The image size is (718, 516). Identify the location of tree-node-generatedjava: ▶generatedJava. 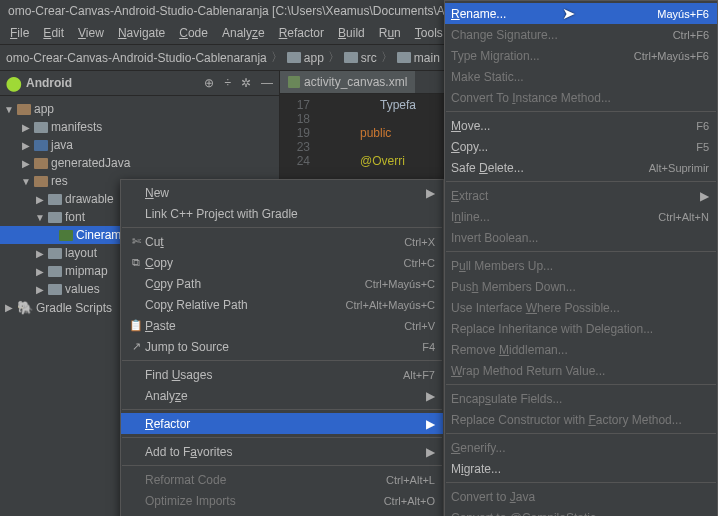
(140, 163).